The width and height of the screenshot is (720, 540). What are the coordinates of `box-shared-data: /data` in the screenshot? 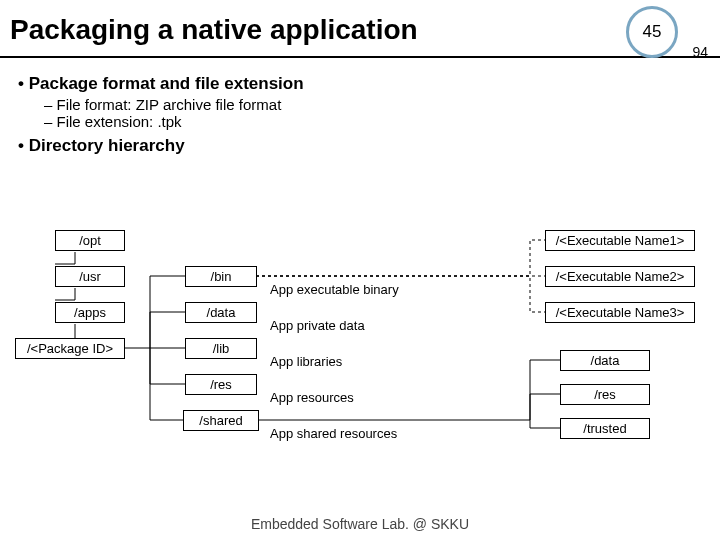 It's located at (605, 360).